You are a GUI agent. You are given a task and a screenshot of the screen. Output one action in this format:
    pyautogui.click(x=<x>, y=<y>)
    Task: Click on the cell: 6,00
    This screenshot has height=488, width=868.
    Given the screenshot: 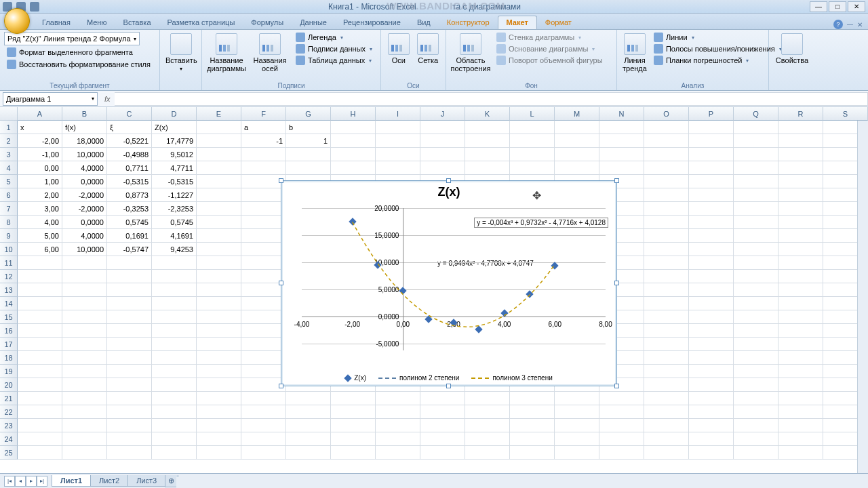 What is the action you would take?
    pyautogui.click(x=40, y=249)
    